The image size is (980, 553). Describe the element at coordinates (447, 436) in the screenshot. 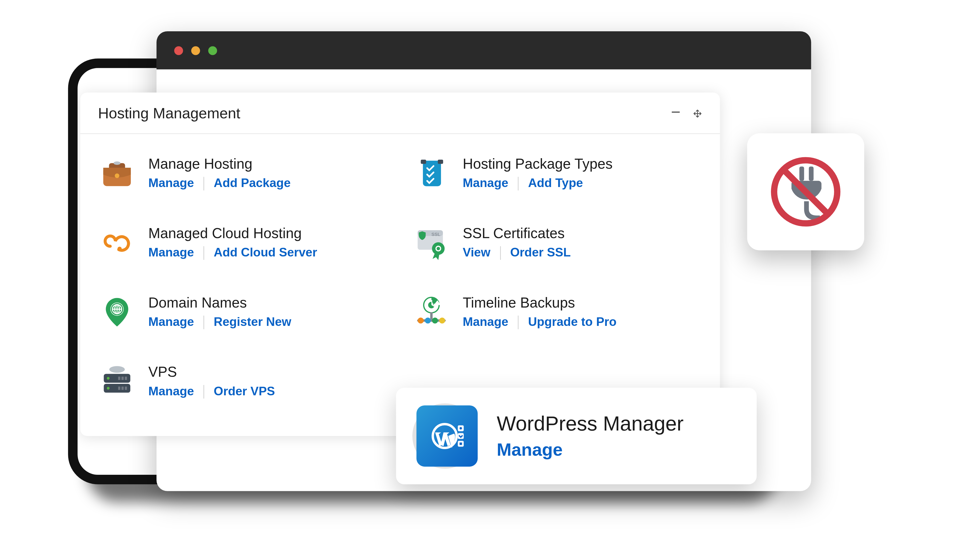

I see `wordpress-icon` at that location.